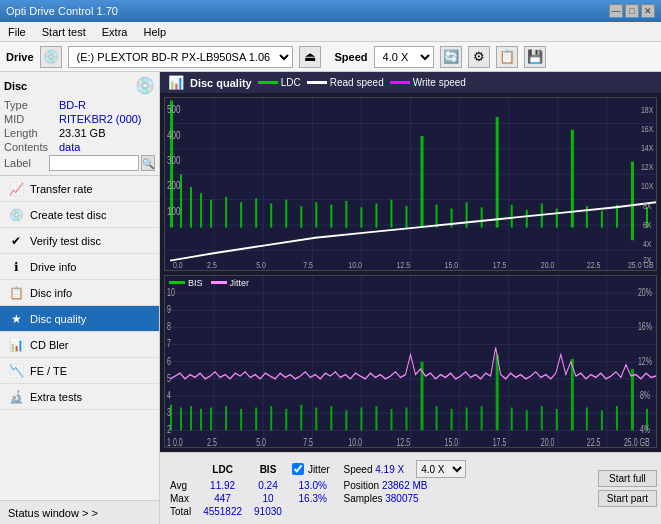  Describe the element at coordinates (616, 11) in the screenshot. I see `minimize-button: —` at that location.